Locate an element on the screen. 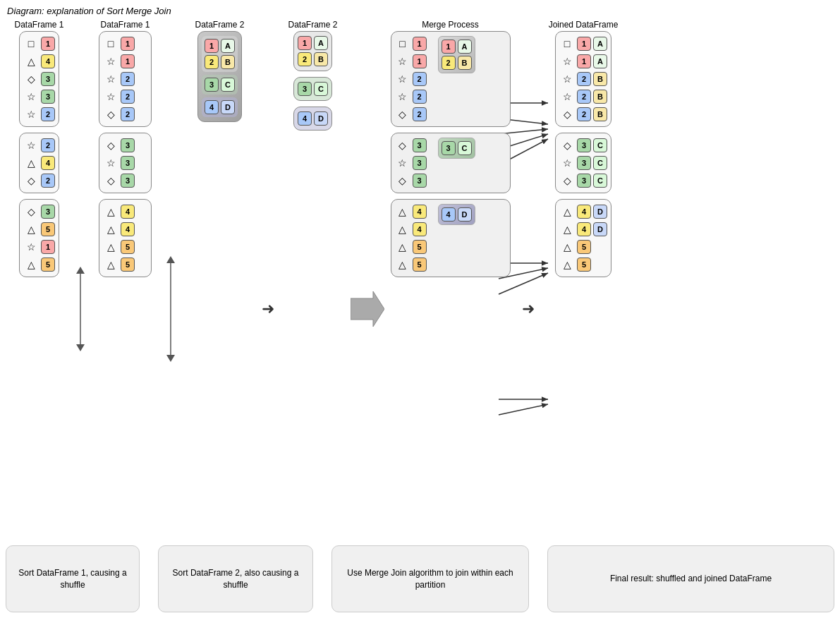 This screenshot has height=618, width=840. partition-group-2: □ 1 ☆ 1 ☆ 2 ☆ 2 is located at coordinates (126, 154).